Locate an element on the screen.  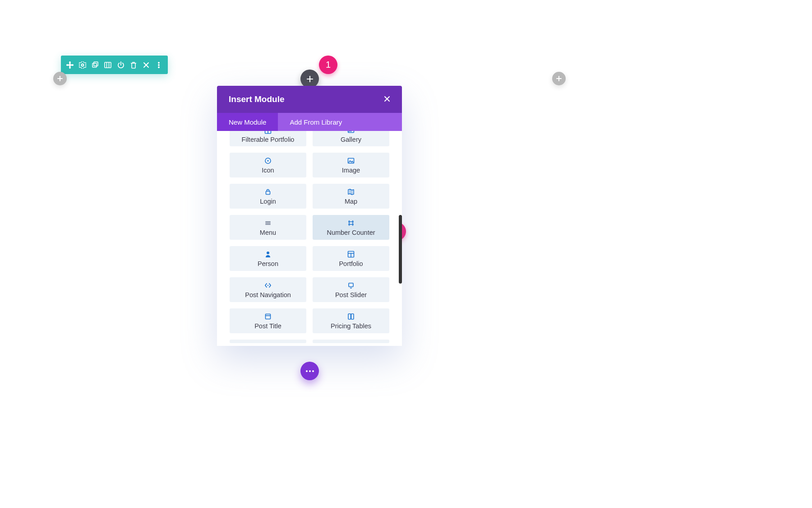
map-icon is located at coordinates (351, 192).